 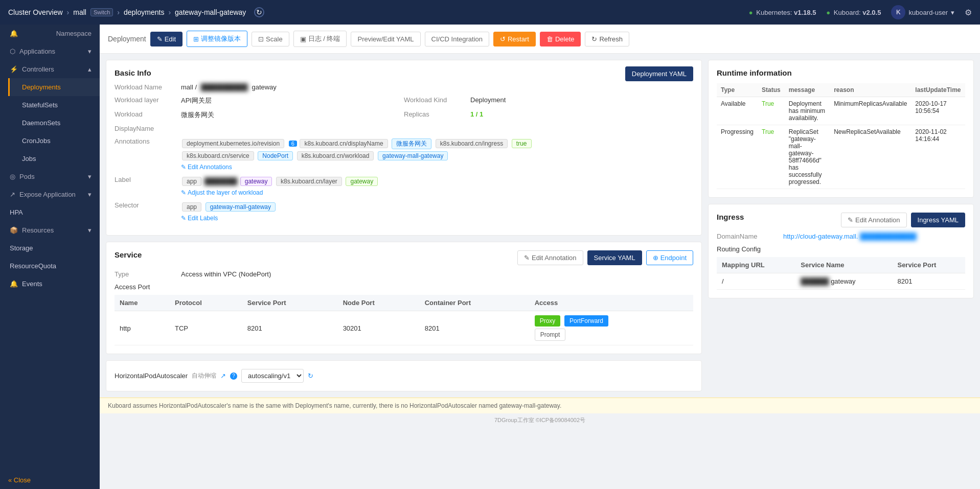 I want to click on sidebar-item-expose-application: ↗ Expose Application ▾, so click(x=50, y=194).